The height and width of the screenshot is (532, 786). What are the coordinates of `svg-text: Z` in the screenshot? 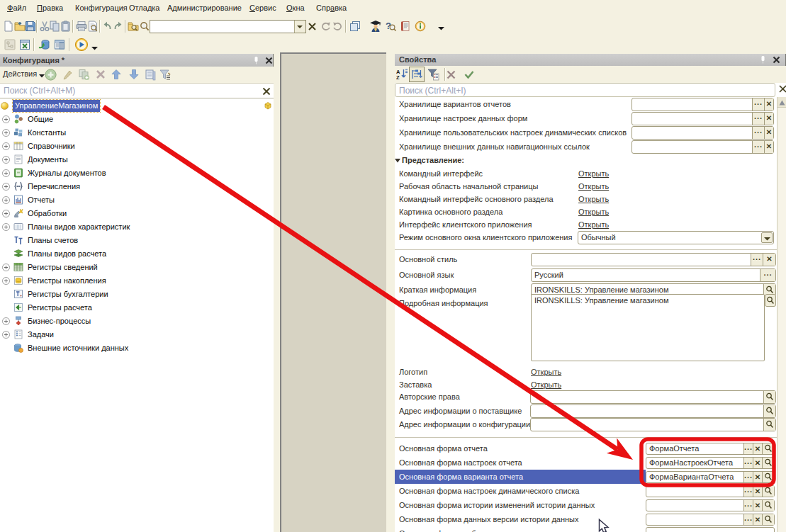 It's located at (398, 78).